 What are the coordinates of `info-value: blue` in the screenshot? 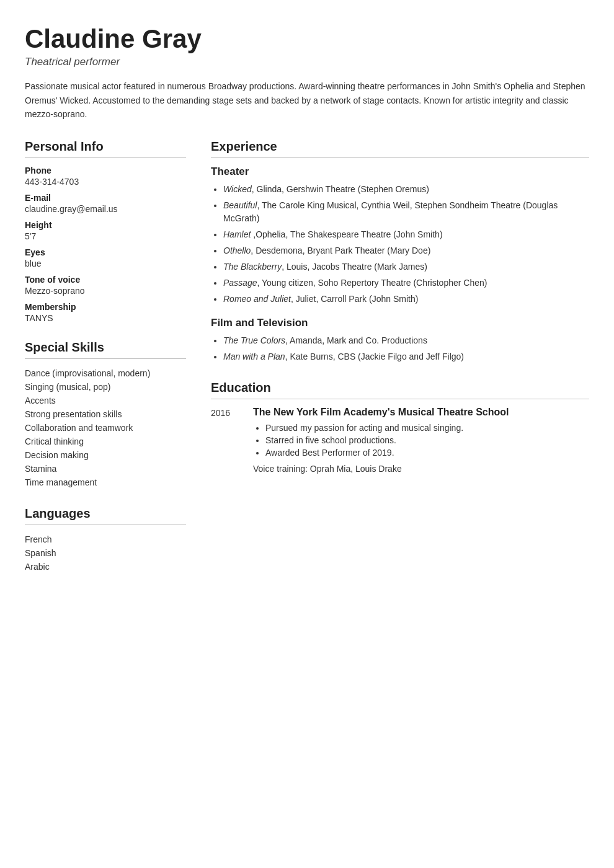 It's located at (105, 264).